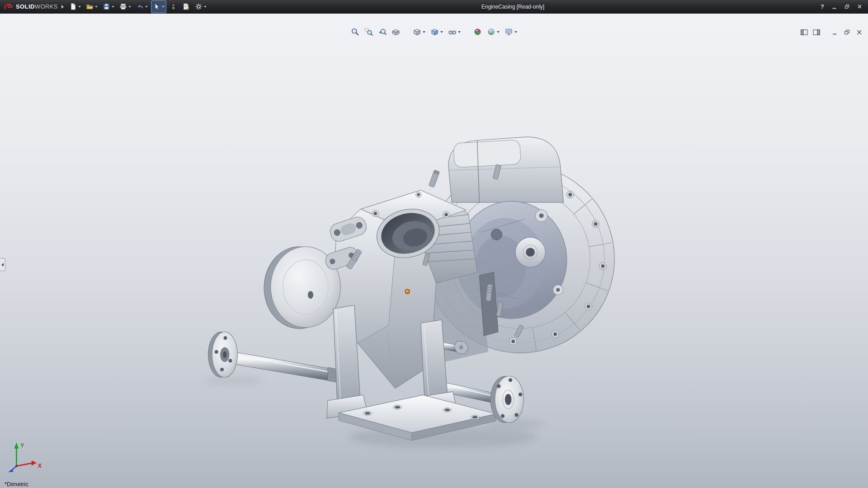 This screenshot has width=868, height=488. What do you see at coordinates (25, 6) in the screenshot?
I see `brand-bold: SOLID` at bounding box center [25, 6].